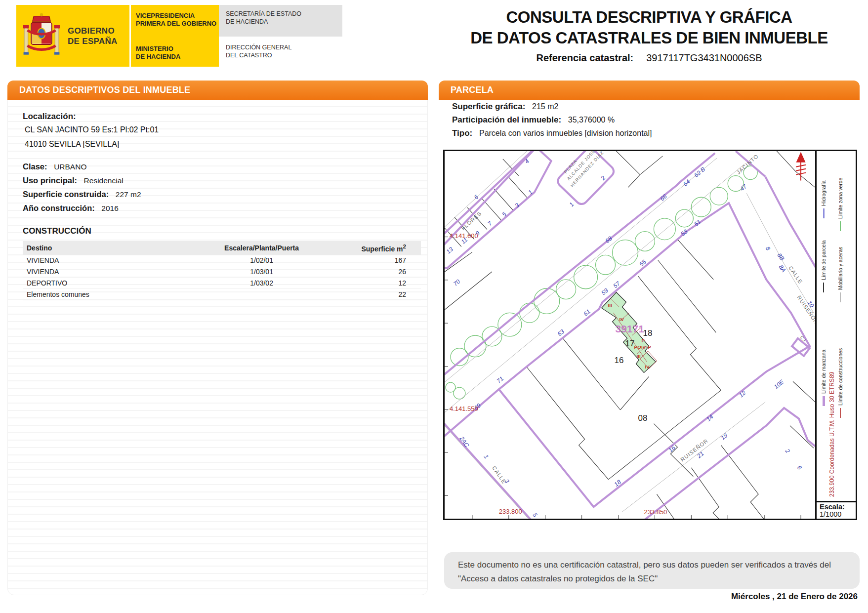 This screenshot has width=868, height=613. Describe the element at coordinates (591, 120) in the screenshot. I see `participacion-value: 35,376000 %` at that location.